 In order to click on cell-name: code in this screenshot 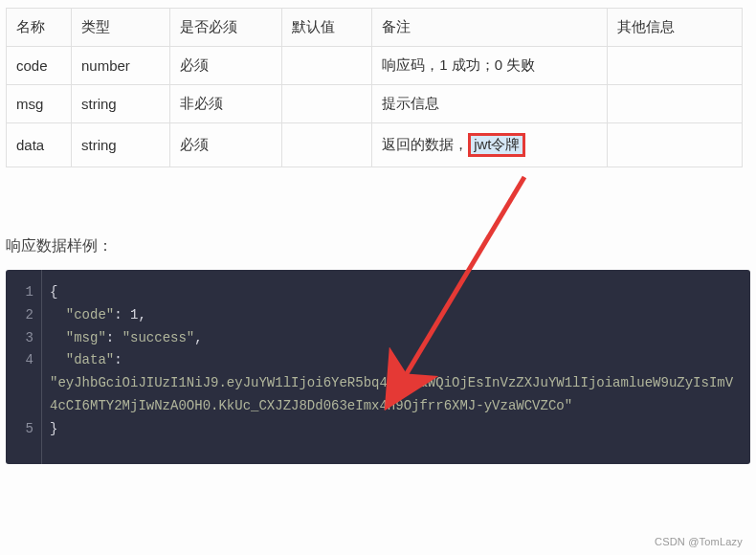, I will do `click(39, 66)`.